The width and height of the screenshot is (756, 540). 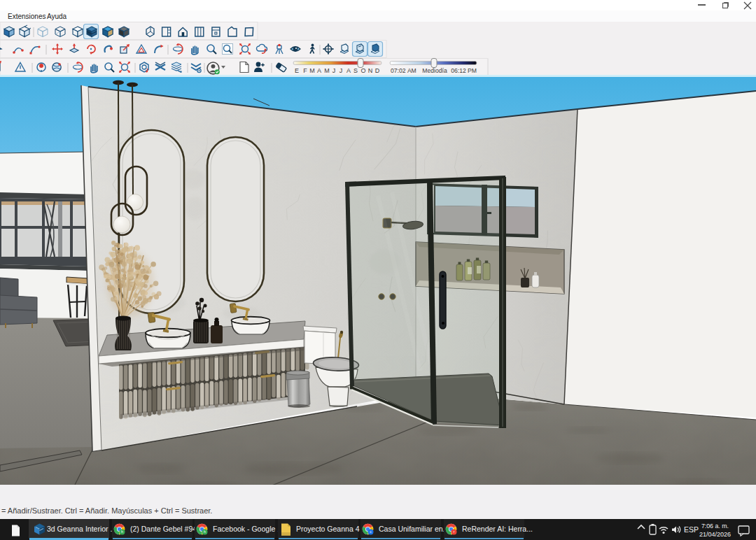 I want to click on svg-text: 06:12 PM, so click(x=463, y=71).